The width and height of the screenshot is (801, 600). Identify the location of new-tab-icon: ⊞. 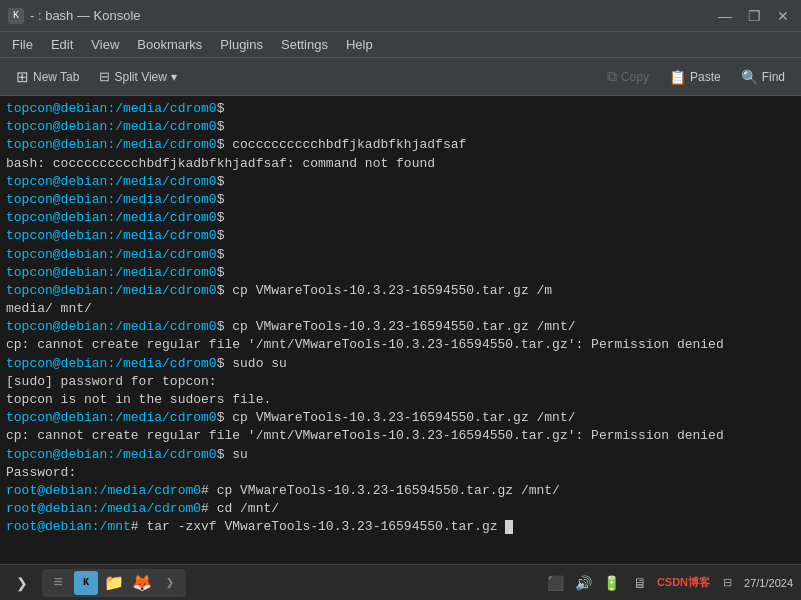
(22, 77).